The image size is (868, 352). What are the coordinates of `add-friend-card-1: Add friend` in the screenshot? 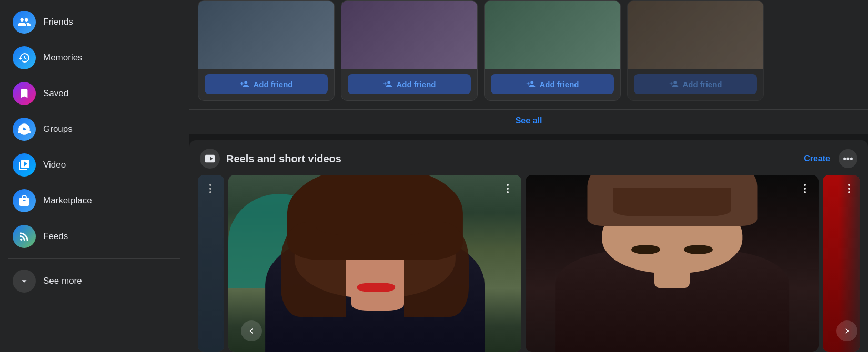 It's located at (266, 50).